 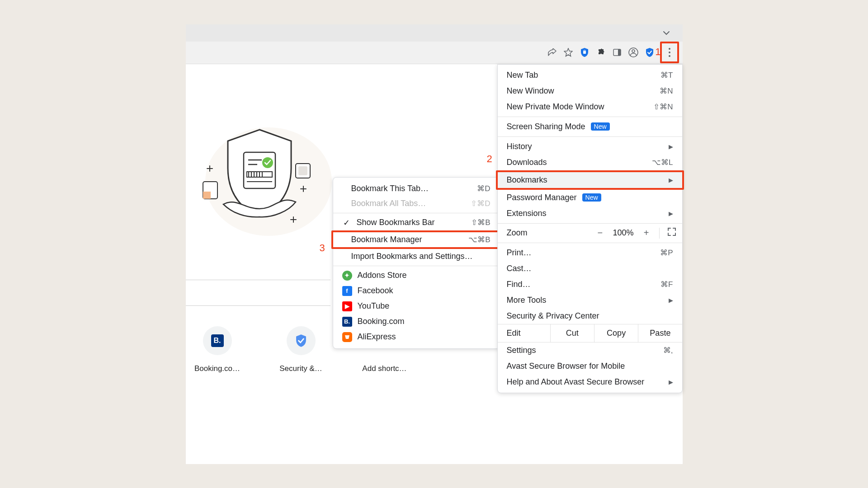 What do you see at coordinates (416, 291) in the screenshot?
I see `submenu-facebook: fFacebook` at bounding box center [416, 291].